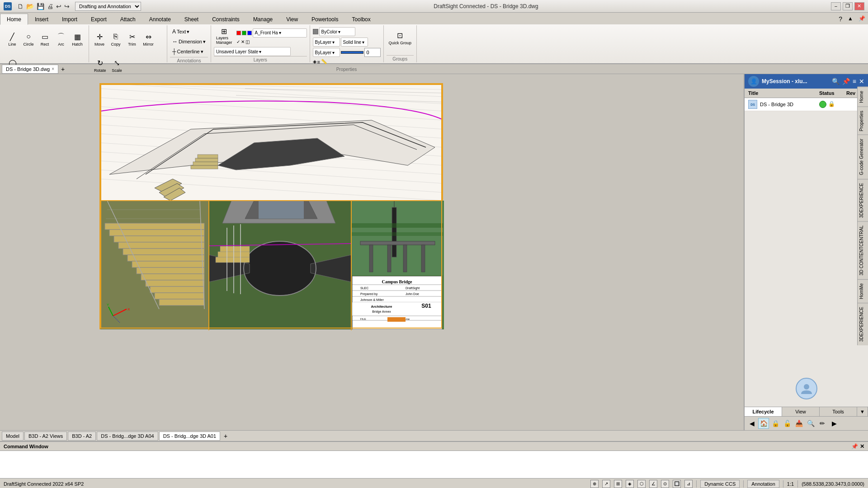 Image resolution: width=868 pixels, height=488 pixels. What do you see at coordinates (160, 19) in the screenshot?
I see `tab-annotate: Annotate` at bounding box center [160, 19].